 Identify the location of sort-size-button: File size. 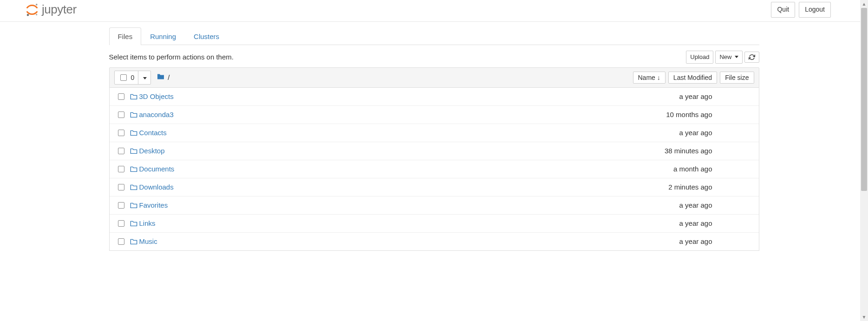
(737, 78).